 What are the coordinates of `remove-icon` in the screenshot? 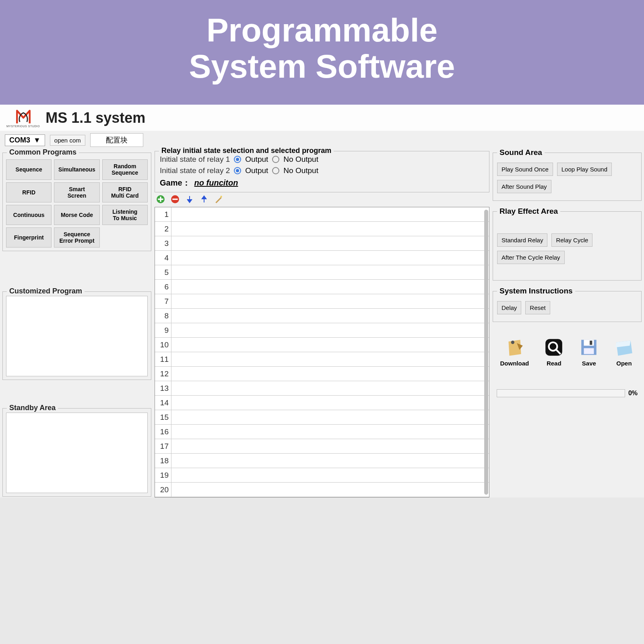 It's located at (175, 199).